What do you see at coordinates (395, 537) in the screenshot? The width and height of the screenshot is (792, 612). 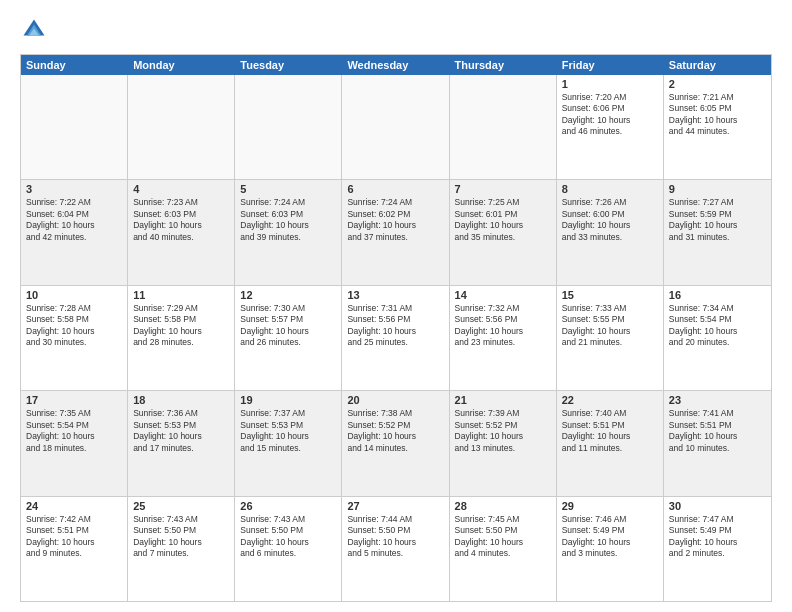 I see `day-info: Sunrise: 7:44 AM Sunset: 5:50 PM Dayligh…` at bounding box center [395, 537].